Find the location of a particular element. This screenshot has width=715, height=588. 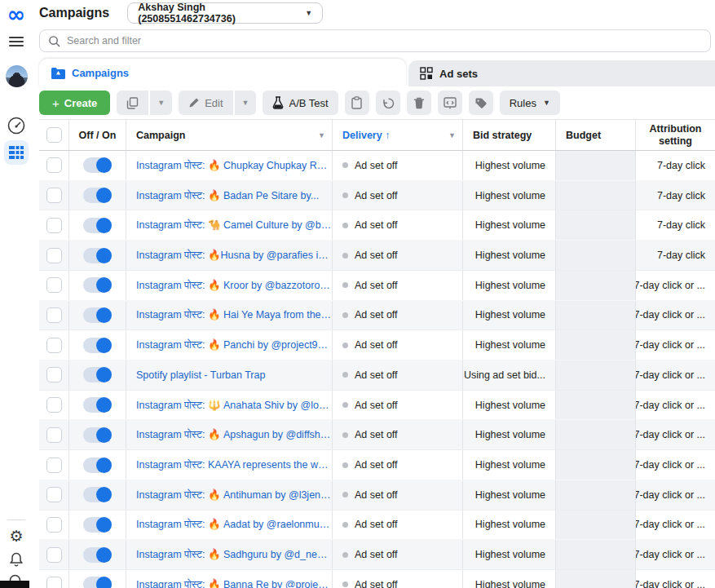

attribution-value: 7-day click or ... is located at coordinates (670, 435).